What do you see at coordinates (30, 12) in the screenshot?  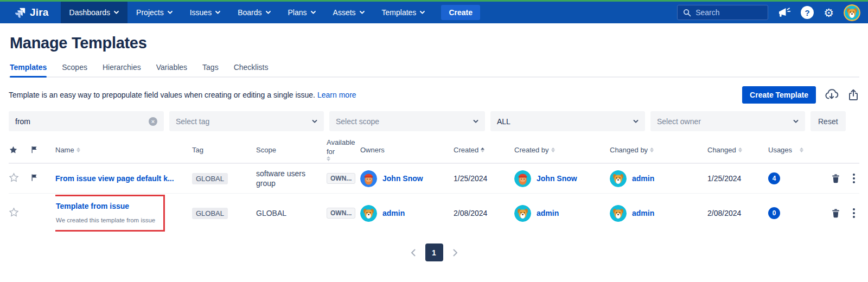 I see `jira-logo: Jira` at bounding box center [30, 12].